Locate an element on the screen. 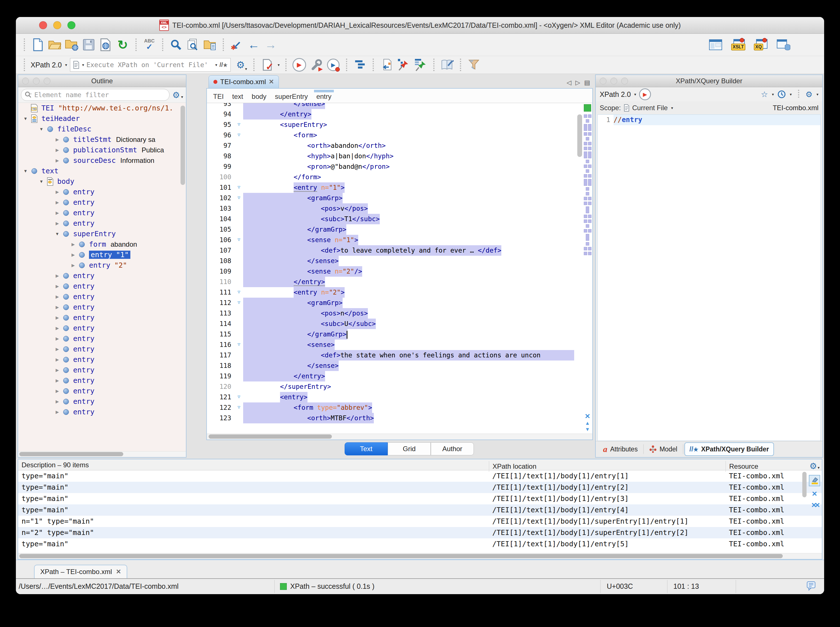 This screenshot has height=627, width=840. reload-button: ↻ is located at coordinates (123, 45).